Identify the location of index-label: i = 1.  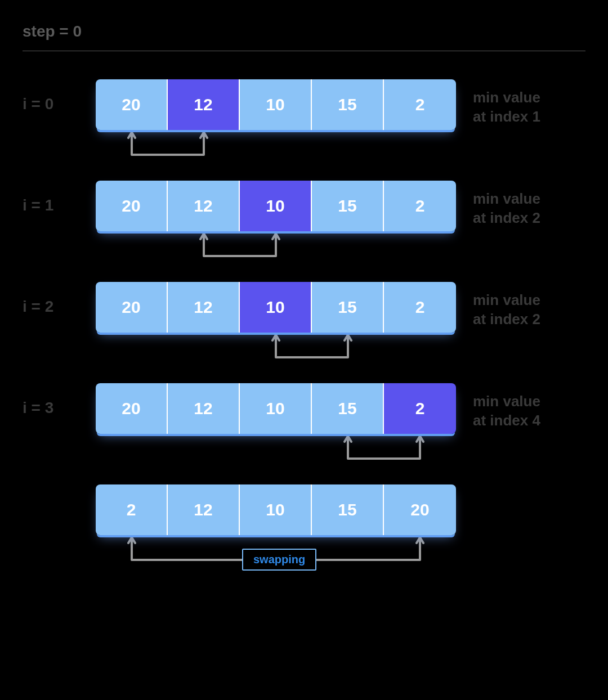
(59, 198).